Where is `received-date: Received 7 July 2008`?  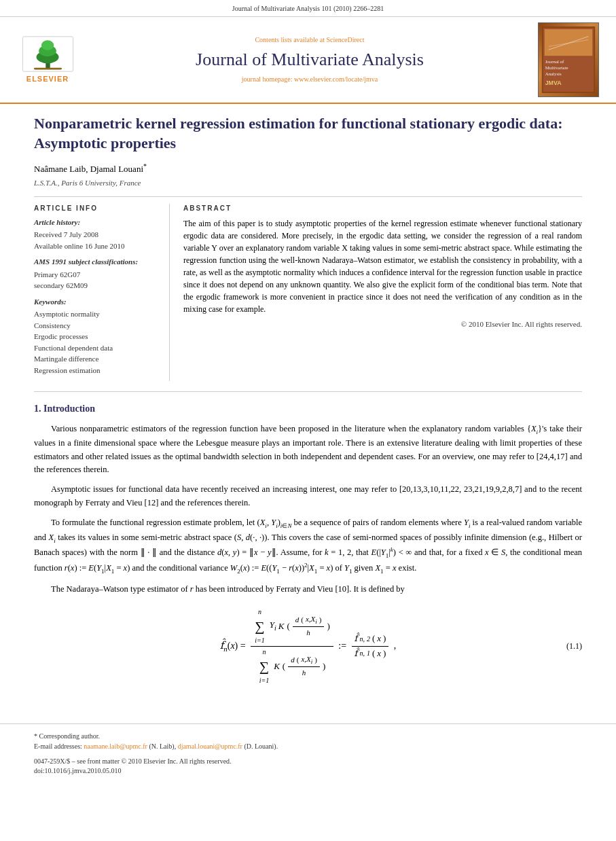
received-date: Received 7 July 2008 is located at coordinates (96, 235).